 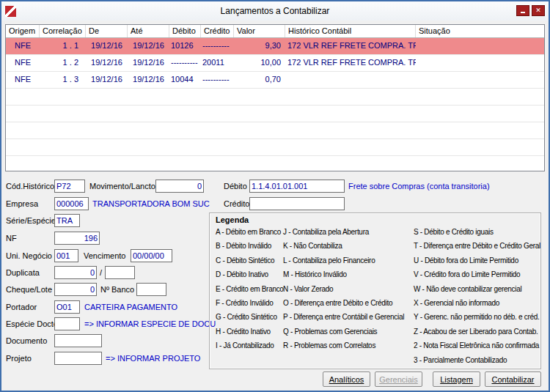 I want to click on column-header-credito: Crédito, so click(x=217, y=31).